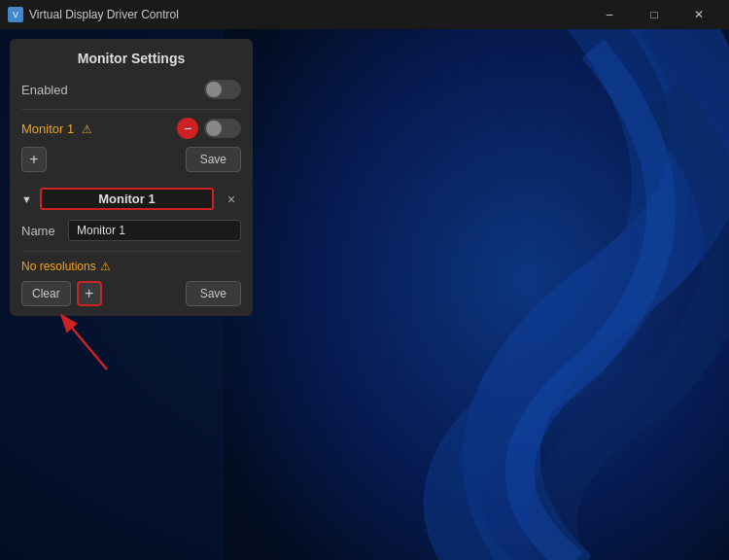 This screenshot has width=729, height=560. I want to click on monitor1-row: Monitor 1 ⚠ −, so click(131, 128).